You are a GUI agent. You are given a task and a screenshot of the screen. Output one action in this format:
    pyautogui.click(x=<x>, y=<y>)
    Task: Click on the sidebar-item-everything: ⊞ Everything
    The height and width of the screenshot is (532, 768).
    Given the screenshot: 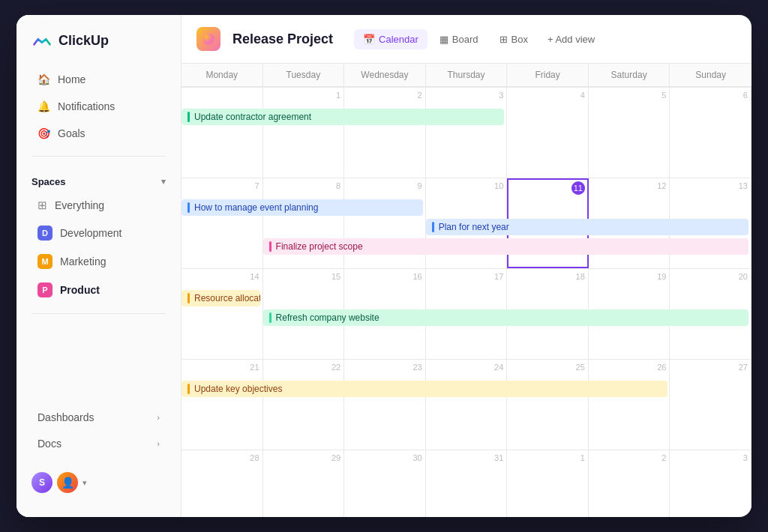 What is the action you would take?
    pyautogui.click(x=99, y=205)
    